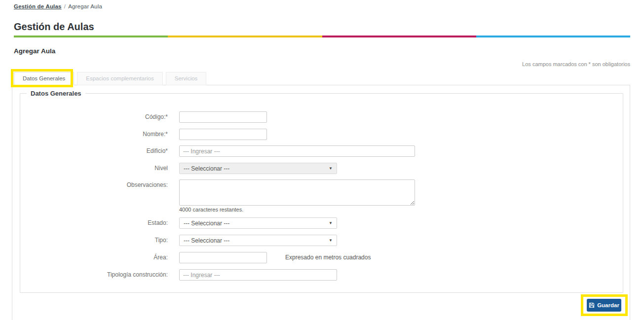  I want to click on page-title: Gestión de Aulas, so click(54, 27).